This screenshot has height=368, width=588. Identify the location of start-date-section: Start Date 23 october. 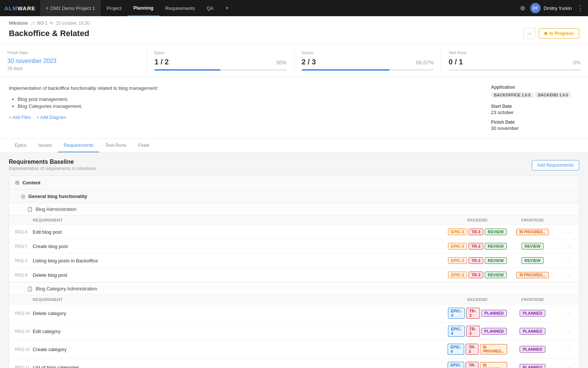
(535, 110).